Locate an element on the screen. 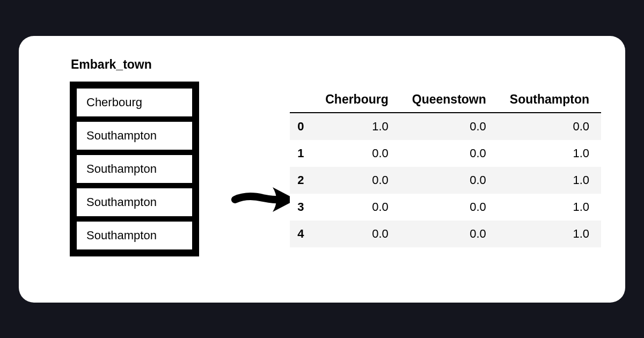  index-header is located at coordinates (302, 100).